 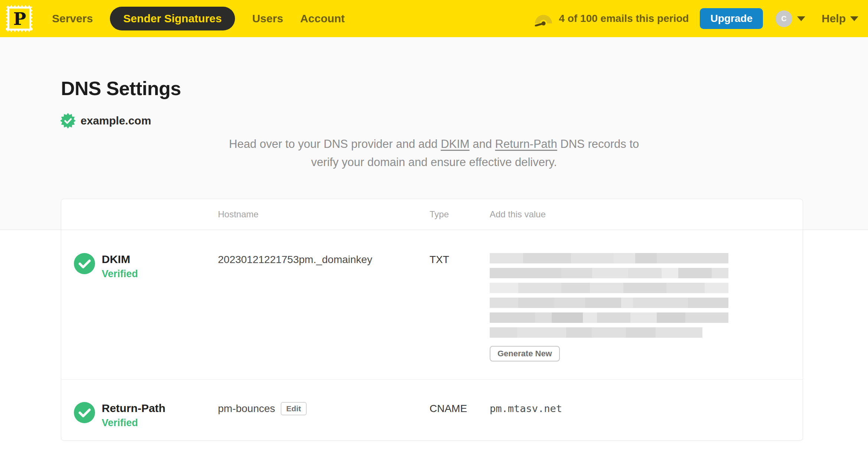 What do you see at coordinates (19, 19) in the screenshot?
I see `postmark-logo: P` at bounding box center [19, 19].